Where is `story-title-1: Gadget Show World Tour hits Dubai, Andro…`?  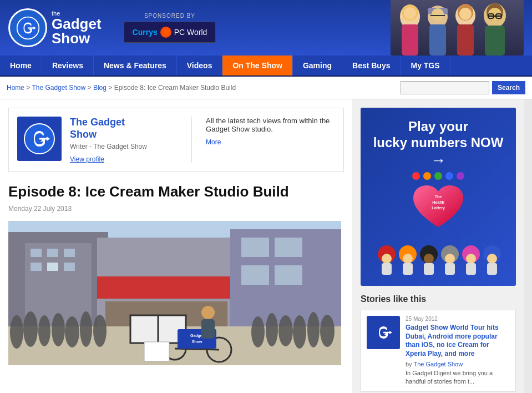 story-title-1: Gadget Show World Tour hits Dubai, Andro… is located at coordinates (458, 341).